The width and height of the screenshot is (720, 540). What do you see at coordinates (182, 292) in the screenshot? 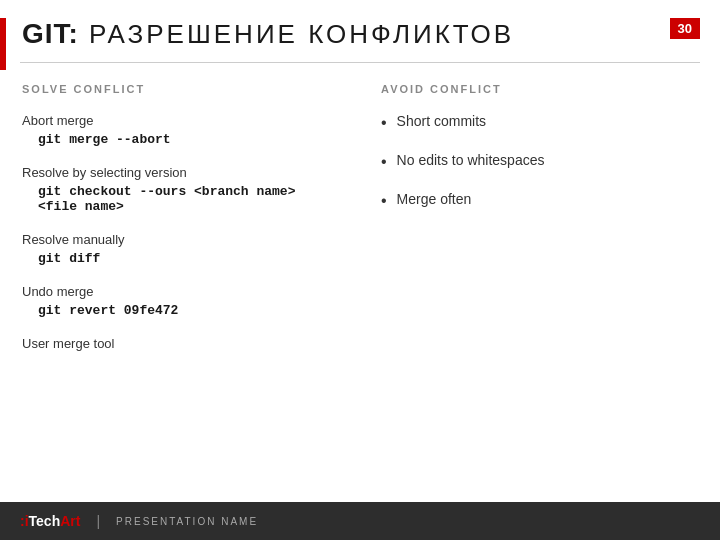
I see `undo-merge-label: Undo merge` at bounding box center [182, 292].